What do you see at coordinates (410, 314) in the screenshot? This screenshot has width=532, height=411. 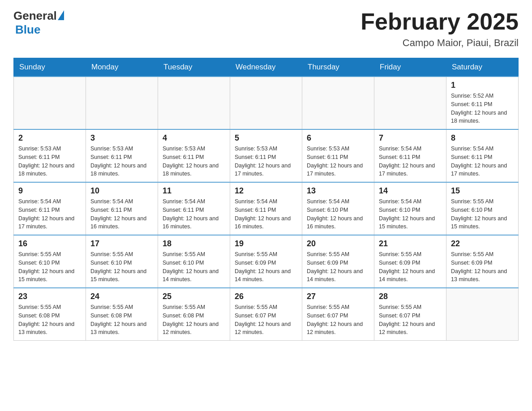 I see `calendar-cell: 28Sunrise: 5:55 AMSunset: 6:07 PMDayligh…` at bounding box center [410, 314].